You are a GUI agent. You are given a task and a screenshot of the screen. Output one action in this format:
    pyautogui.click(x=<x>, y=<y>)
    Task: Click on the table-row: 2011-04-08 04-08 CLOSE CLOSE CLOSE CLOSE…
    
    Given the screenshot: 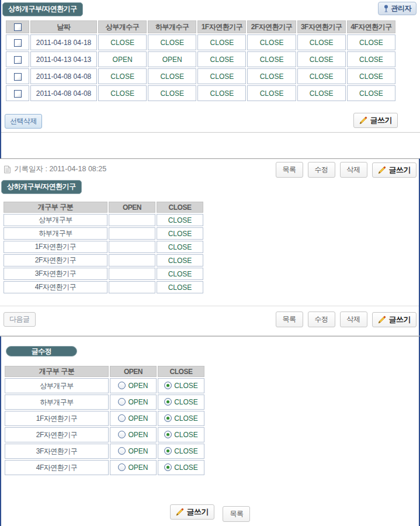 What is the action you would take?
    pyautogui.click(x=201, y=94)
    